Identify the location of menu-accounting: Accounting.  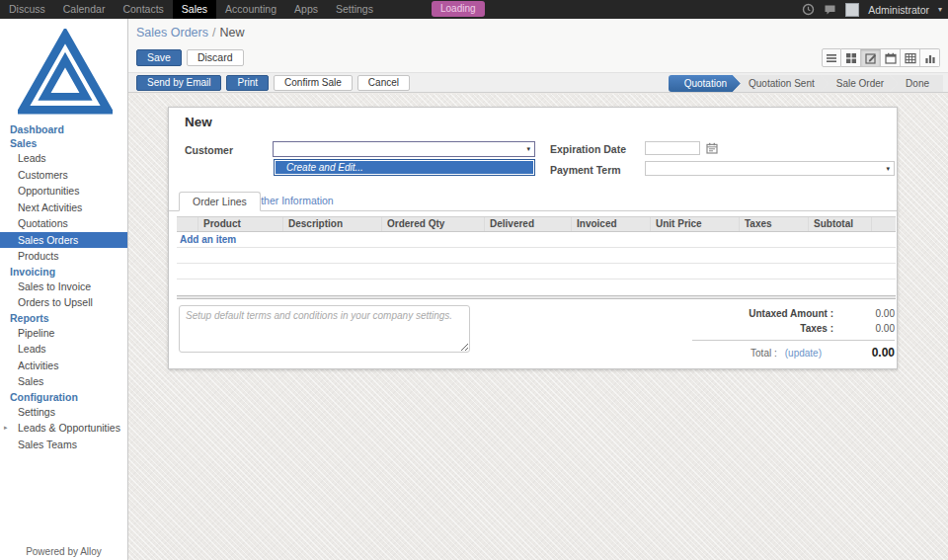
(251, 10).